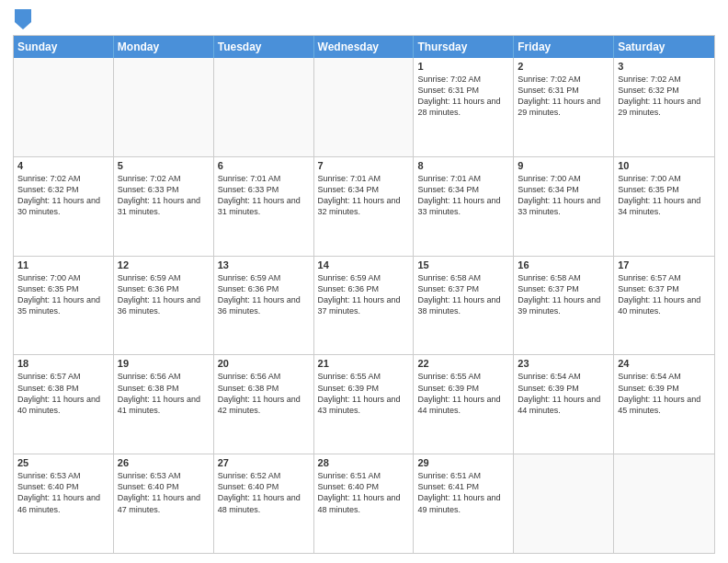  I want to click on day-info: Sunrise: 6:54 AM Sunset: 6:39 PM Dayligh…, so click(664, 394).